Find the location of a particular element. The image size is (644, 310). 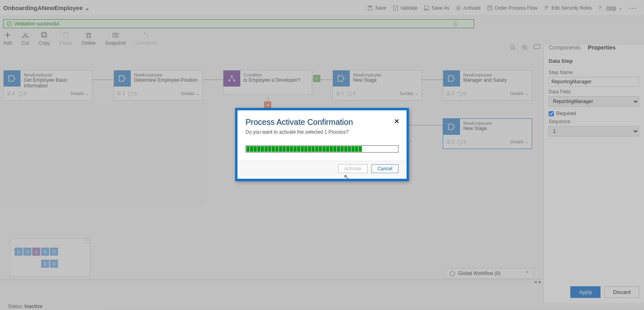

activate-confirm-modal: ✕ Process Activate Confirmation Do you w… is located at coordinates (322, 145).